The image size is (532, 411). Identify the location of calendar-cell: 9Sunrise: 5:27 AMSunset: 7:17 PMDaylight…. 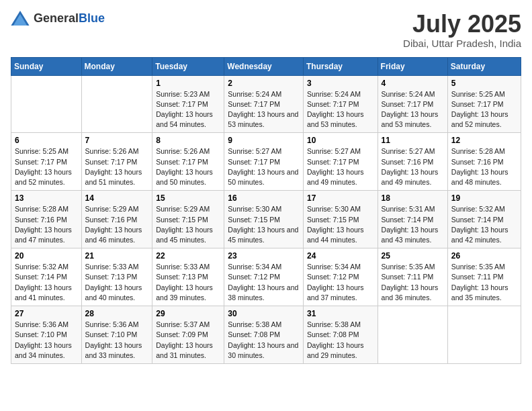
(264, 162).